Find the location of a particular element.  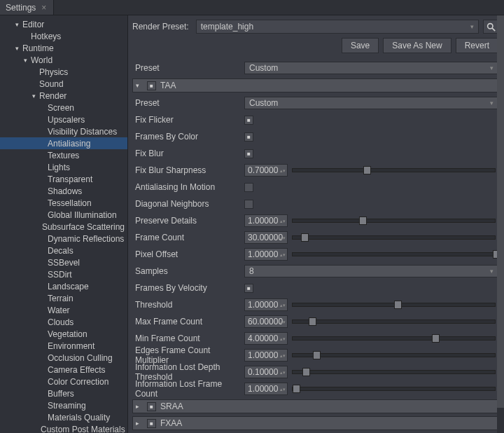

save-as-new-button: Save As New is located at coordinates (417, 46).